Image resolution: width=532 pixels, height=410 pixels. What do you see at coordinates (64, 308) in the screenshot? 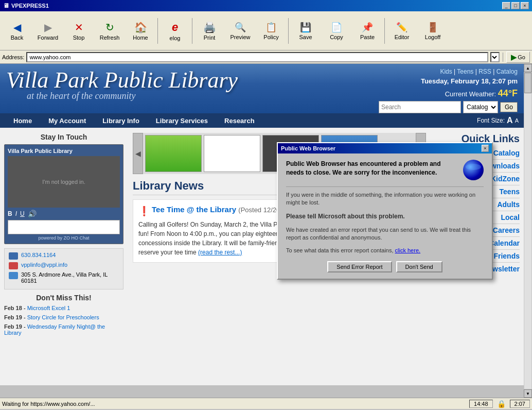
I see `event-item-1: Feb 18 - Microsoft Excel 1` at bounding box center [64, 308].